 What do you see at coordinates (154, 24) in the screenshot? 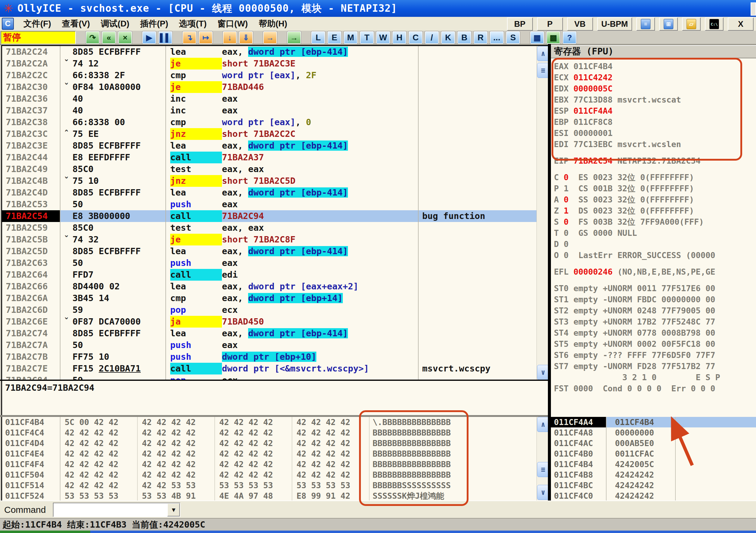
I see `menu-item-3: 插件(P)` at bounding box center [154, 24].